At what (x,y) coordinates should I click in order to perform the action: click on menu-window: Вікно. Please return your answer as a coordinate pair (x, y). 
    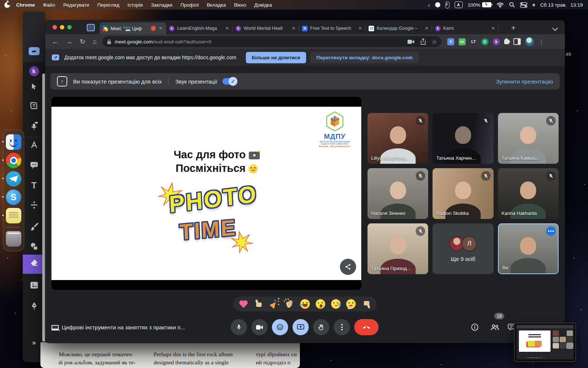
    Looking at the image, I should click on (240, 5).